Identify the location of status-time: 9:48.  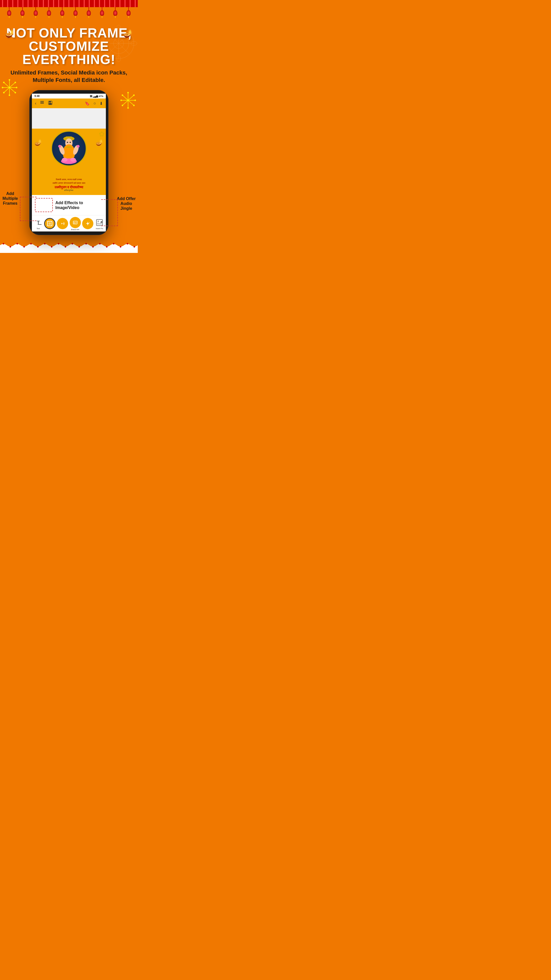
(37, 96).